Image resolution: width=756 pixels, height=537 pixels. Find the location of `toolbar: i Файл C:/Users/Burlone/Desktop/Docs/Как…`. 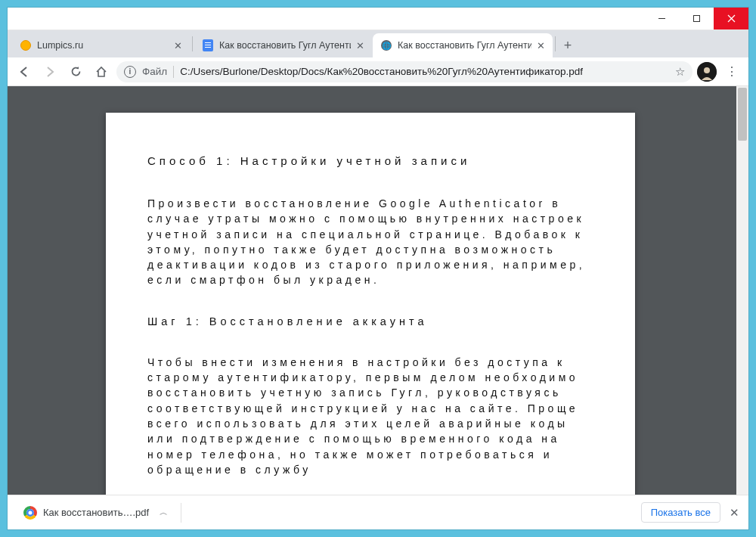

toolbar: i Файл C:/Users/Burlone/Desktop/Docs/Как… is located at coordinates (378, 72).